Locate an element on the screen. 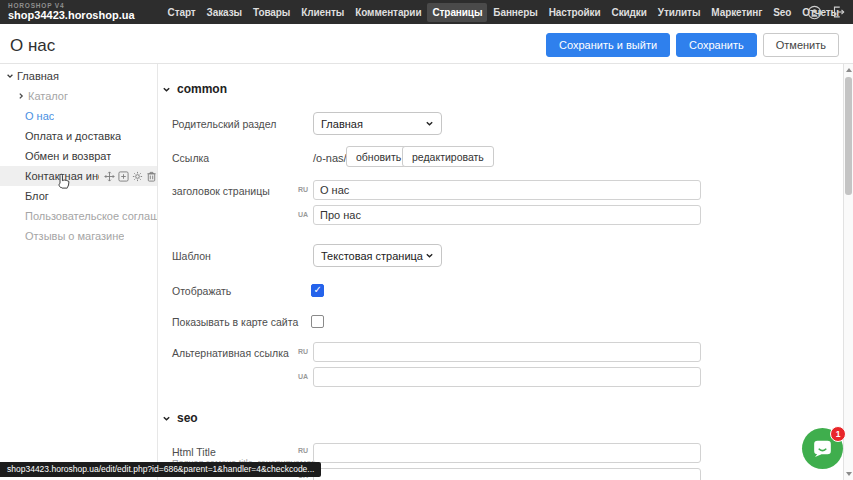  link-preview-status-bar: shop34423.horoshop.ua/edit/edit.php?id=6… is located at coordinates (160, 470).